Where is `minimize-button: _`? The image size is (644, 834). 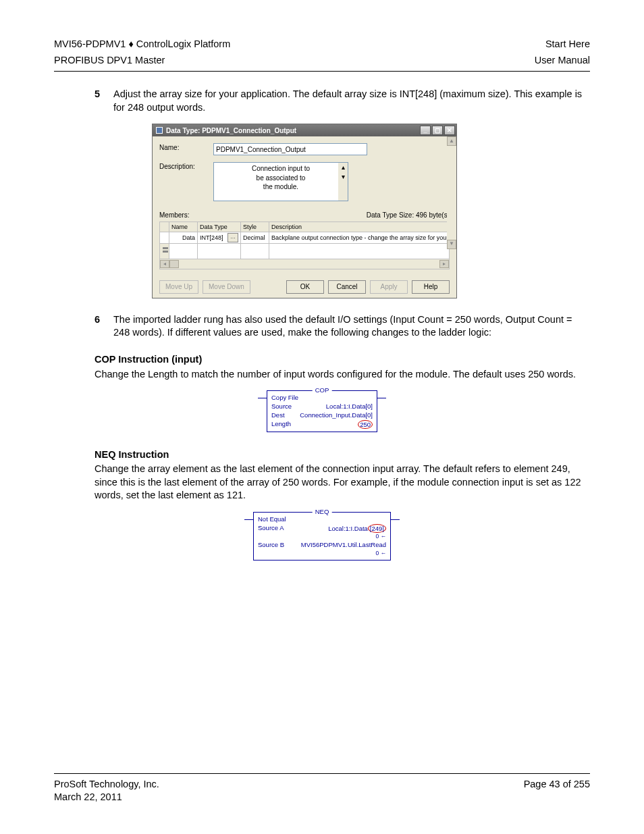
minimize-button: _ is located at coordinates (425, 130).